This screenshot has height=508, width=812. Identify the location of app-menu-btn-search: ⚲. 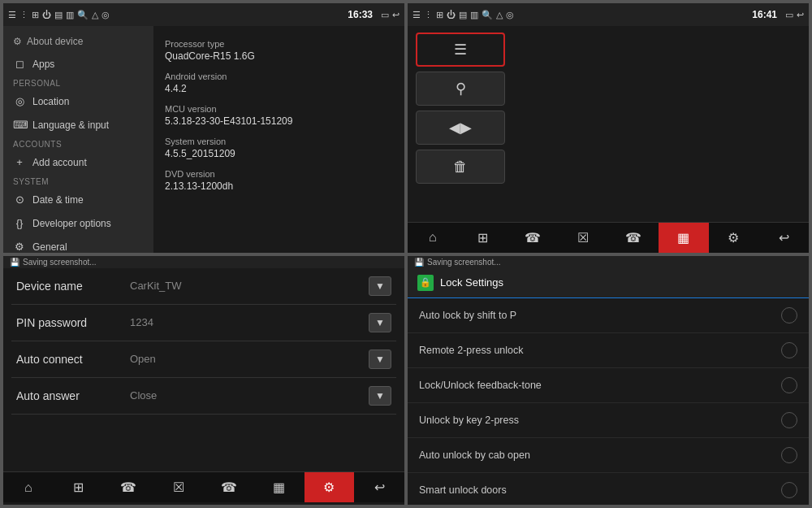
(460, 89).